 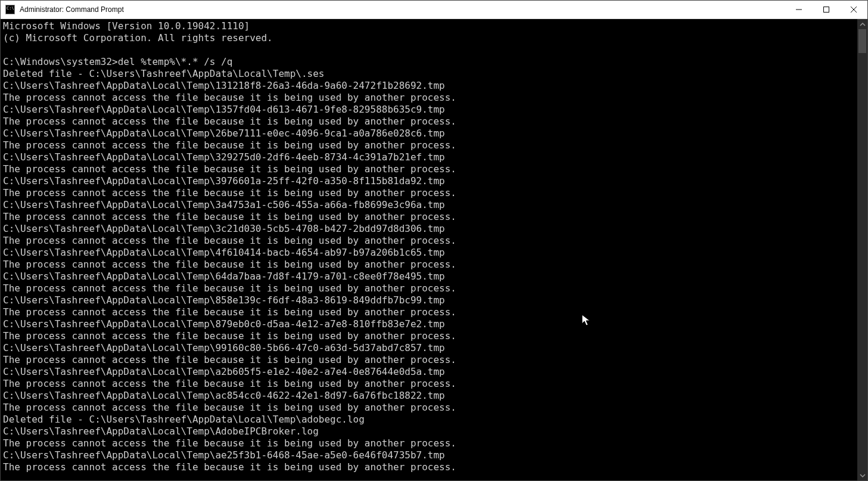 I want to click on close-button, so click(x=854, y=10).